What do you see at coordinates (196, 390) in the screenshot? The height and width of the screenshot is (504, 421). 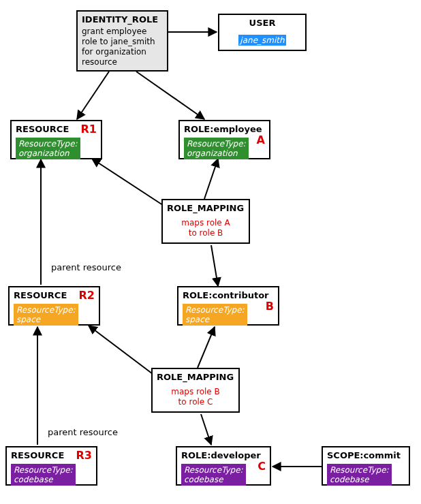 I see `role-mapping-2-node: ROLE_MAPPING maps role B to role C` at bounding box center [196, 390].